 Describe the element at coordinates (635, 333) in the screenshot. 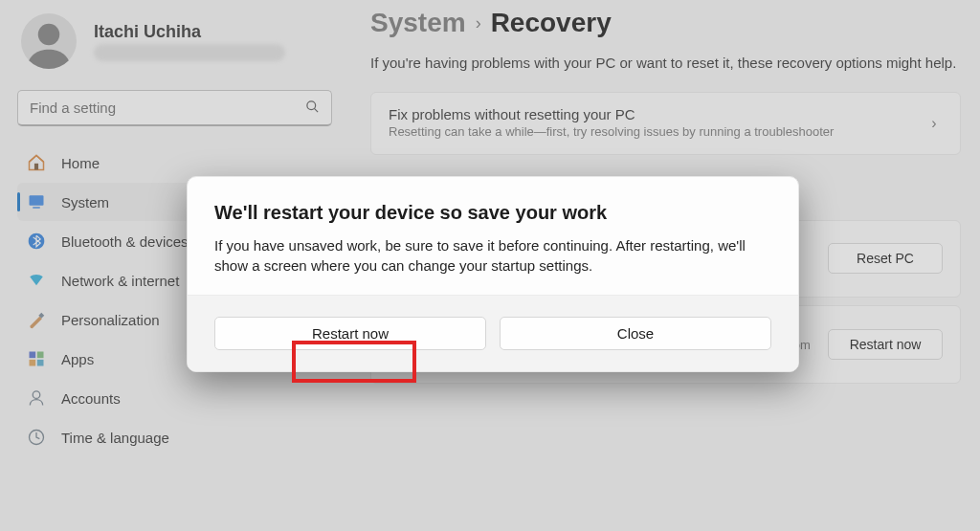

I see `close-button: Close` at that location.